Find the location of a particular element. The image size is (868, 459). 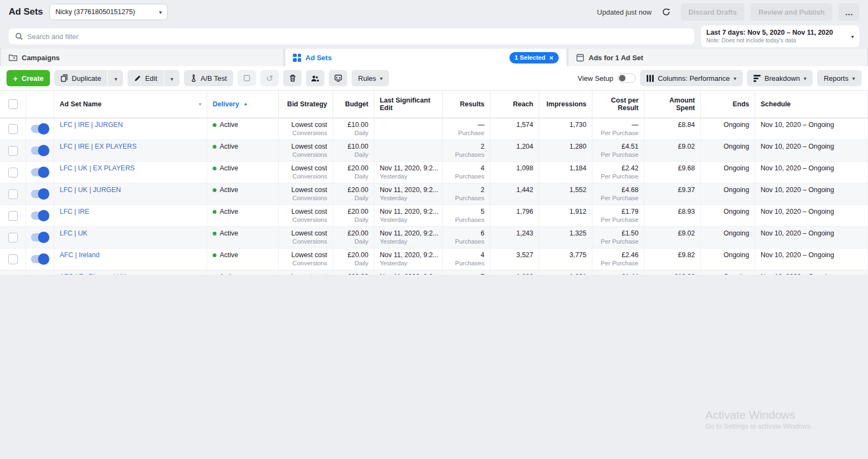

top-bar: Ad Sets Nicky (377618050151275) ▾ Update… is located at coordinates (434, 12).